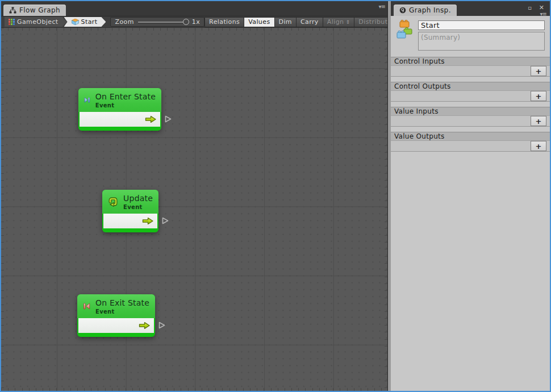  Describe the element at coordinates (37, 22) in the screenshot. I see `breadcrumb-gameobject-label: GameObject` at that location.